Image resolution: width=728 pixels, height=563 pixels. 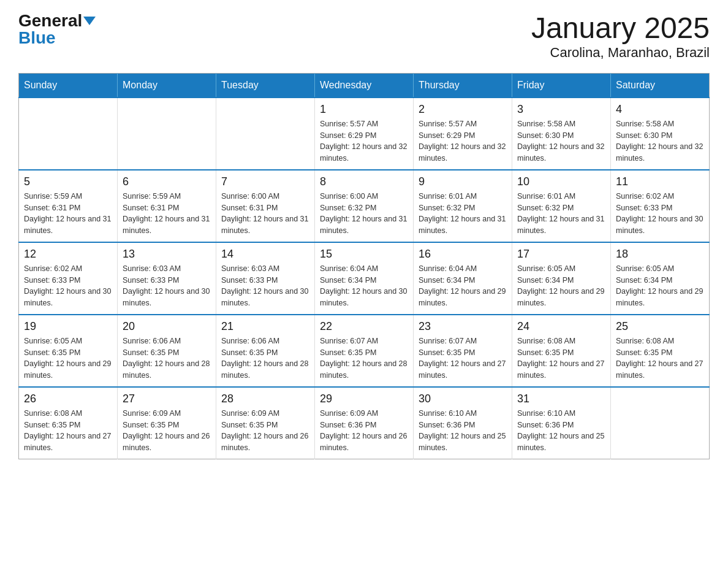 What do you see at coordinates (69, 423) in the screenshot?
I see `calendar-day-26: 26Sunrise: 6:08 AMSunset: 6:35 PMDayligh…` at bounding box center [69, 423].